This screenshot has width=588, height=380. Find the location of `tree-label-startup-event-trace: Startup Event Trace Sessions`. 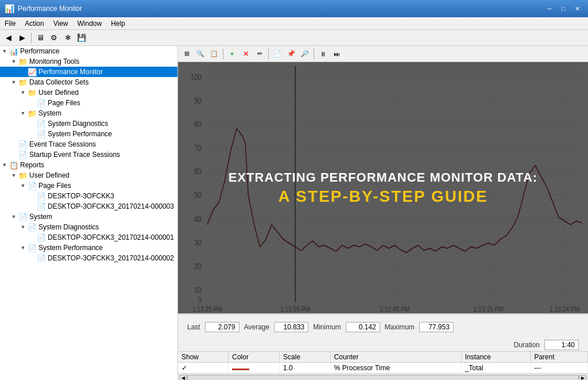

tree-label-startup-event-trace: Startup Event Trace Sessions is located at coordinates (75, 155).